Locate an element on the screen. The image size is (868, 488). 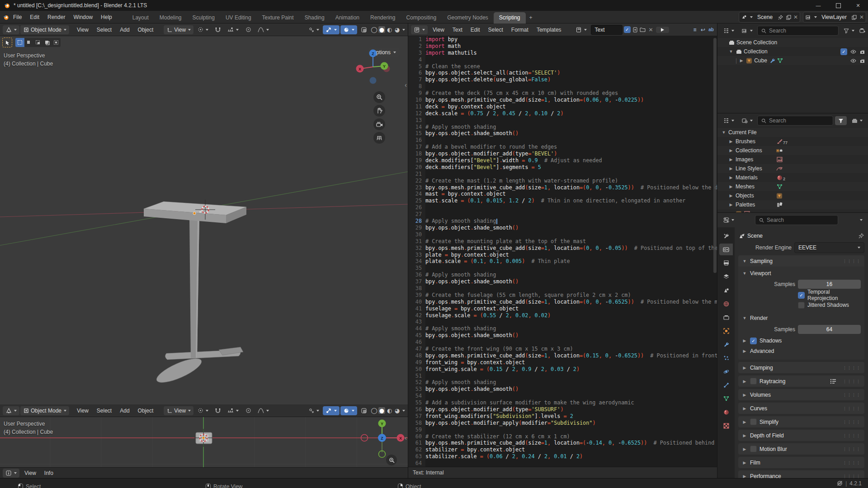
code-line: 61bpy.ops.mesh.primitive_cube_add(size=1… is located at coordinates (562, 443).